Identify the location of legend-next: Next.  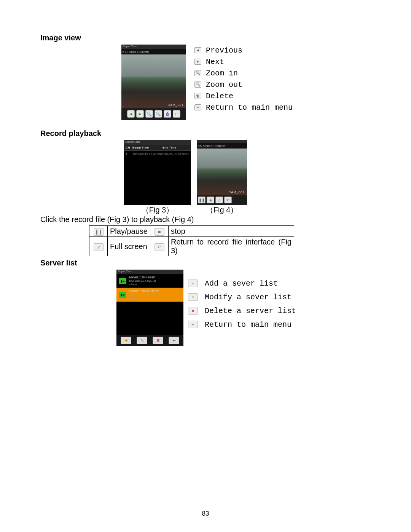
(215, 62).